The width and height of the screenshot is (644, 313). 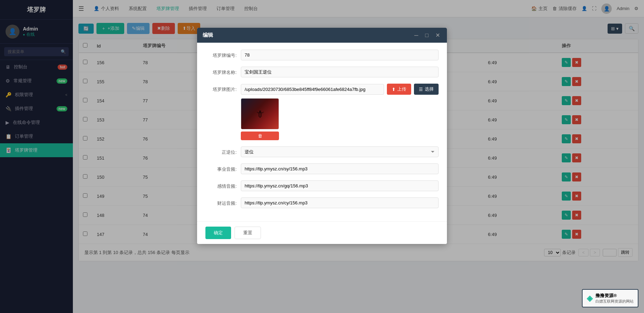 I want to click on tarot-no-label: 塔罗牌编号:, so click(x=221, y=54).